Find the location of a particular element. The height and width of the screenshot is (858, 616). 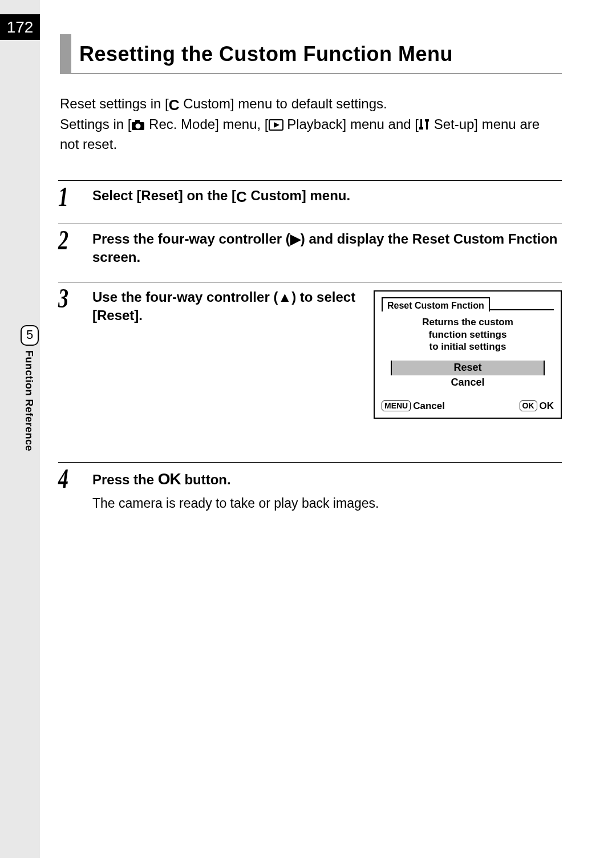

step-body: Press the four-way controller (▶) and di… is located at coordinates (327, 249).